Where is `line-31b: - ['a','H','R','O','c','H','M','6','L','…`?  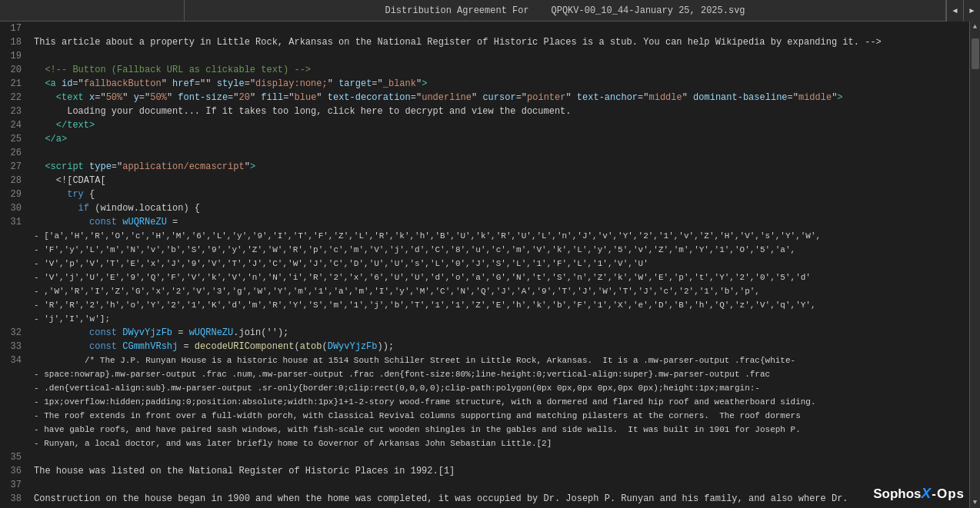 line-31b: - ['a','H','R','O','c','H','M','6','L','… is located at coordinates (485, 236).